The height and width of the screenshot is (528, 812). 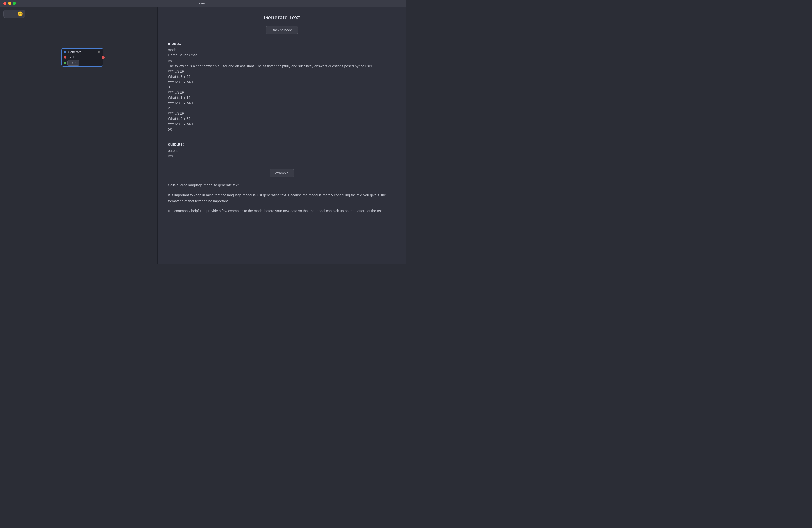 What do you see at coordinates (20, 14) in the screenshot?
I see `emoji-button: 😊` at bounding box center [20, 14].